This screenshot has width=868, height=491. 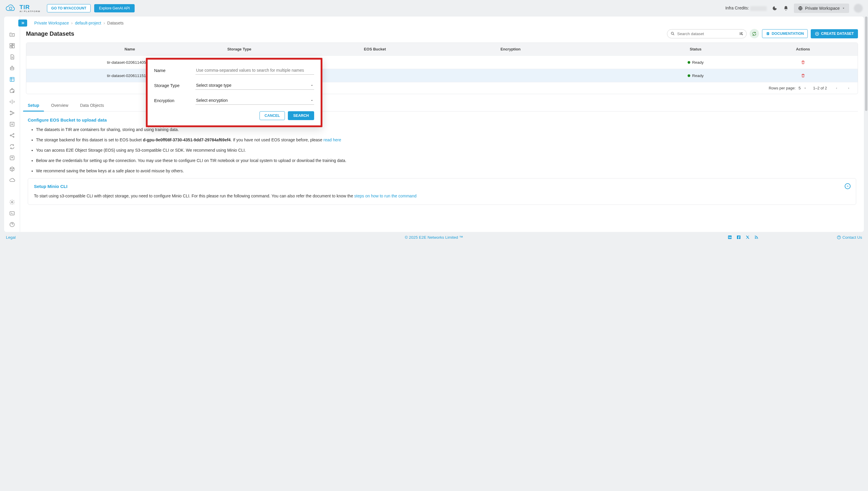 I want to click on sidebar-expand-button, so click(x=23, y=23).